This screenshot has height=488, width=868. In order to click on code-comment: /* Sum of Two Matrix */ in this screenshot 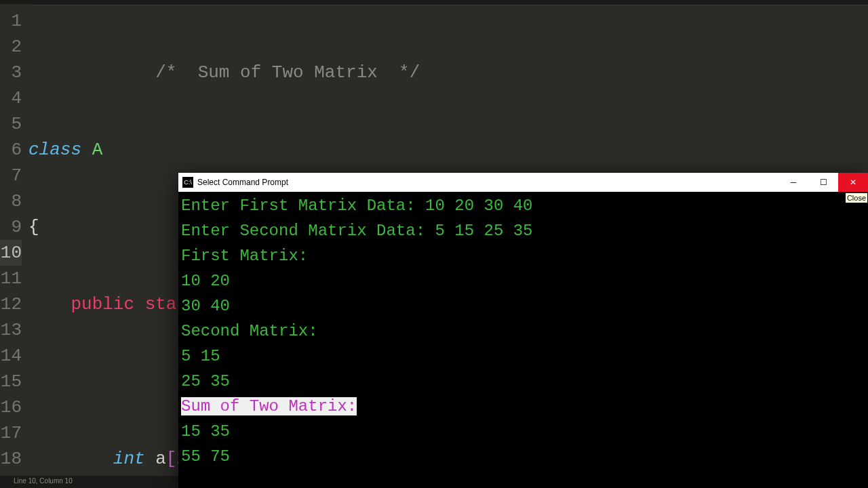, I will do `click(224, 73)`.